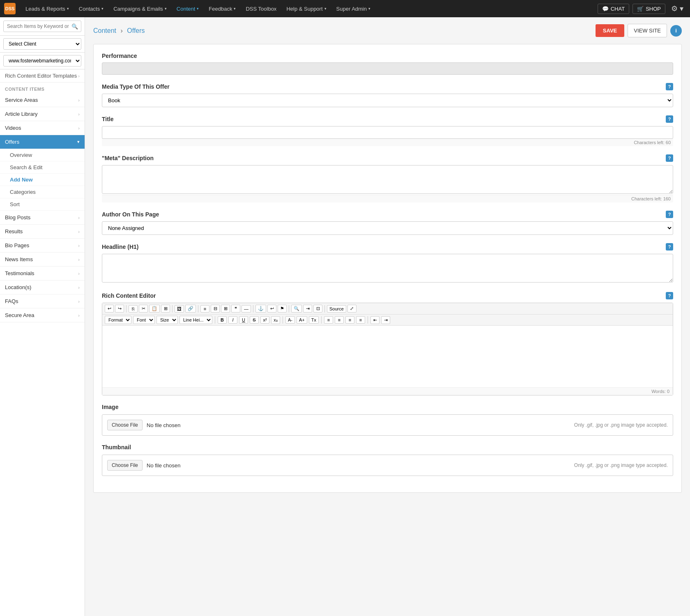 The width and height of the screenshot is (690, 616). Describe the element at coordinates (639, 30) in the screenshot. I see `header-actions: SAVE VIEW SITE i` at that location.